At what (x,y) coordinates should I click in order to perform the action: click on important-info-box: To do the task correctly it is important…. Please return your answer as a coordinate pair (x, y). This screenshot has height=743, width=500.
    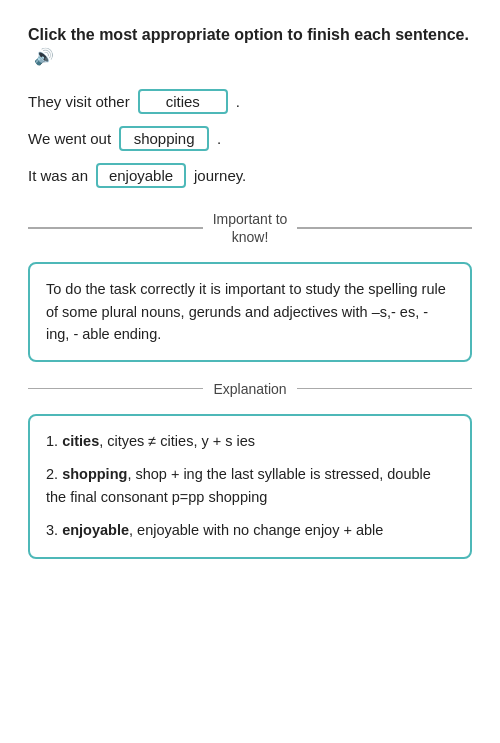
    Looking at the image, I should click on (250, 312).